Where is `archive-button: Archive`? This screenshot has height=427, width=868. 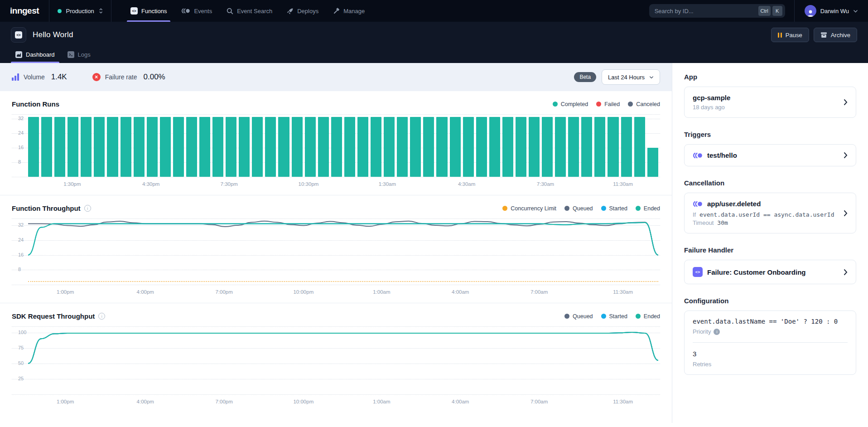 archive-button: Archive is located at coordinates (835, 35).